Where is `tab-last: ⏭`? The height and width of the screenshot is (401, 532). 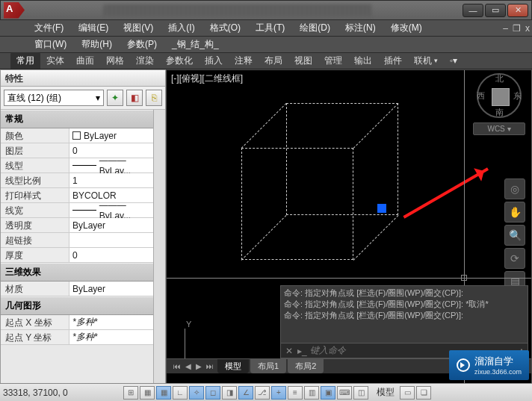 tab-last: ⏭ is located at coordinates (210, 366).